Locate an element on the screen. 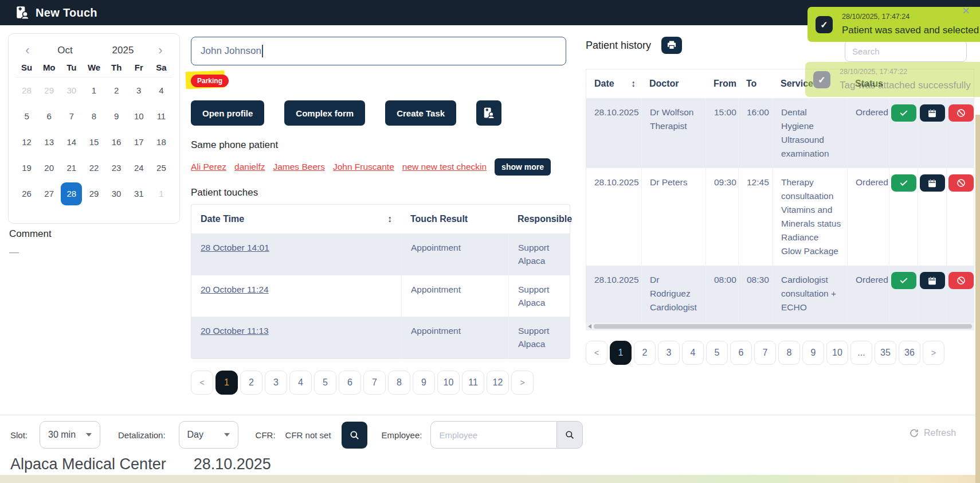 The width and height of the screenshot is (980, 483). touches-page-button: 10 is located at coordinates (448, 383).